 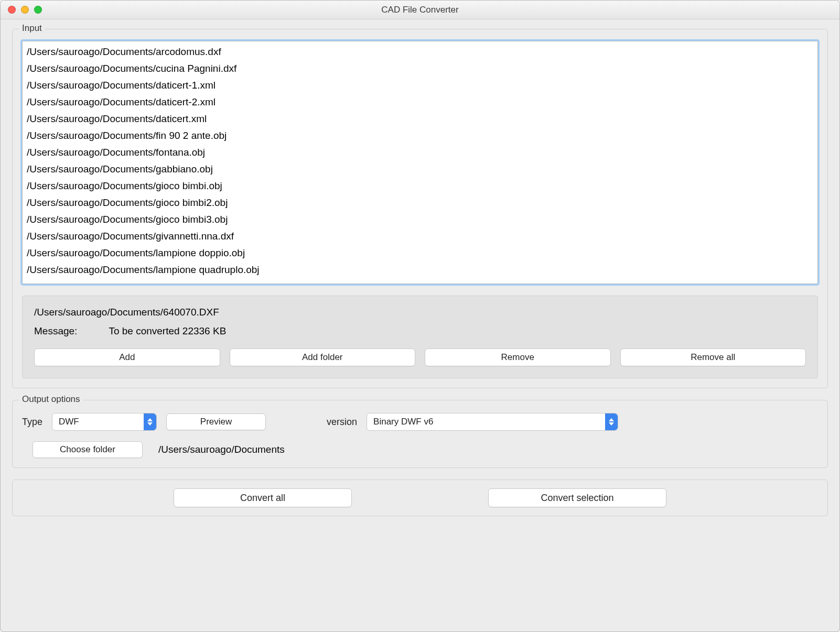 What do you see at coordinates (420, 169) in the screenshot?
I see `file-list-row: /Users/sauroago/Documents/gabbiano.obj` at bounding box center [420, 169].